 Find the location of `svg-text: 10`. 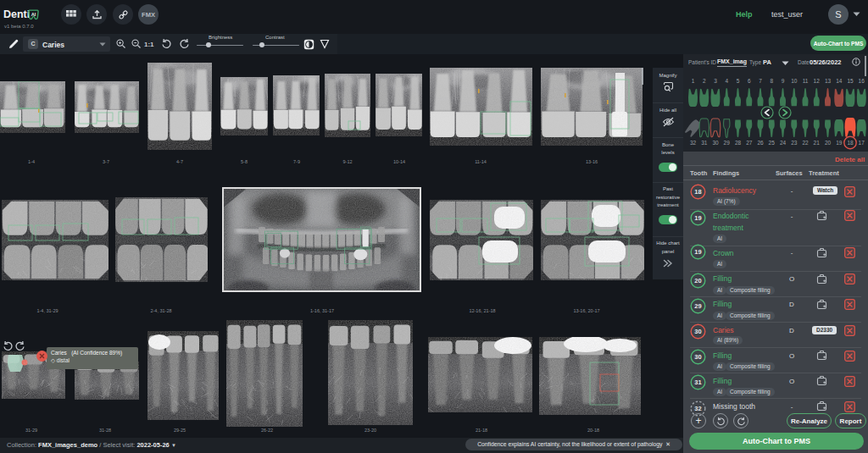

svg-text: 10 is located at coordinates (794, 81).